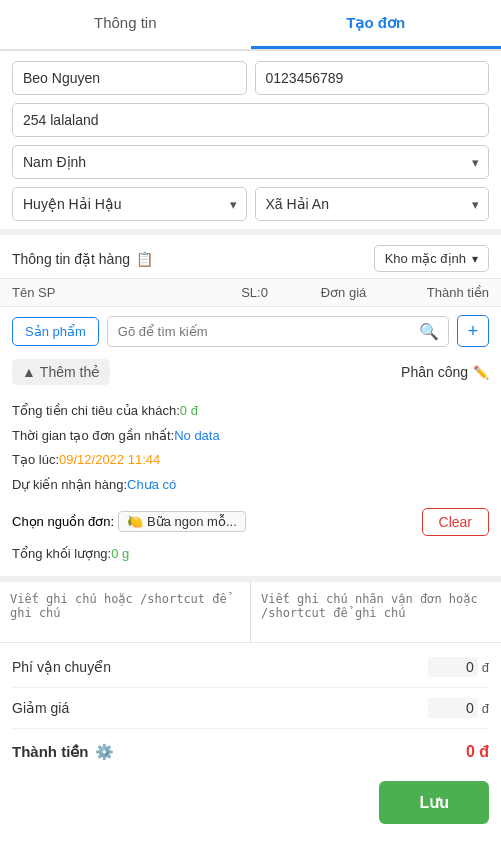 The image size is (501, 864). Describe the element at coordinates (250, 556) in the screenshot. I see `khoi-luong-line: Tổng khối lượng: 0 g` at that location.